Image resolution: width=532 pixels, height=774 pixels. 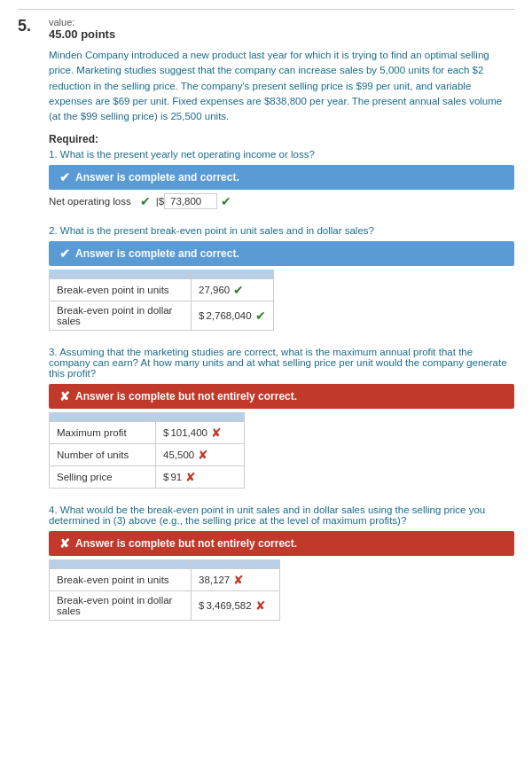 I want to click on answer-banner-4: ✘ Answer is complete but not entirely co…, so click(x=282, y=543).